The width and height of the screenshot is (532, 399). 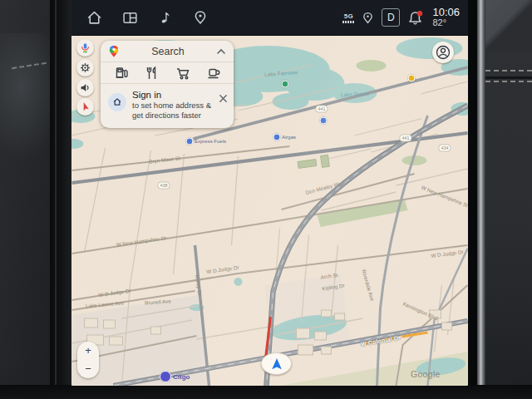 What do you see at coordinates (509, 78) in the screenshot?
I see `dash-seam` at bounding box center [509, 78].